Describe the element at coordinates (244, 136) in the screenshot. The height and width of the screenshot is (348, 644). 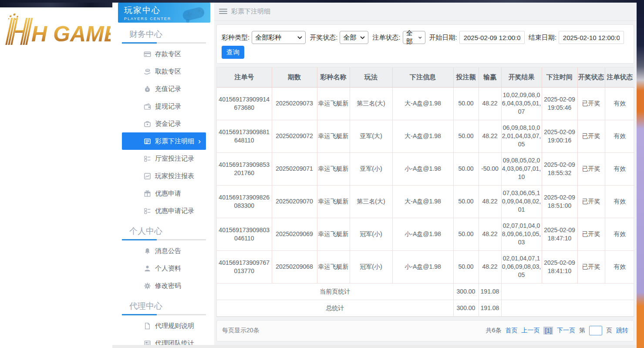
I see `cell-order-no: 401569173909881648110` at that location.